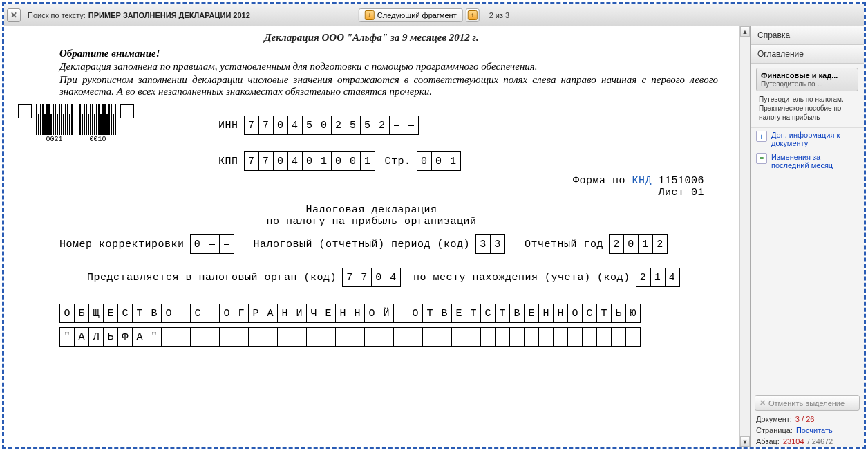 This screenshot has width=868, height=451. I want to click on period-cells: 33, so click(491, 244).